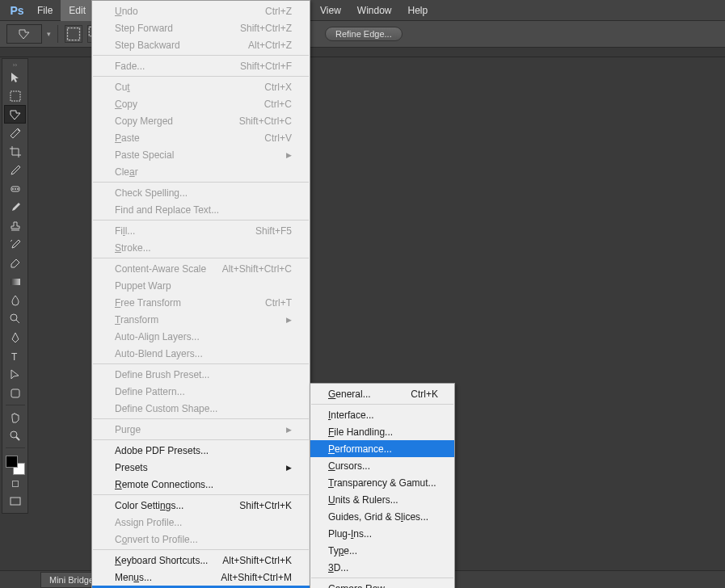  I want to click on edit-menu-item: Copy MergedShift+Ctrl+C, so click(200, 121).